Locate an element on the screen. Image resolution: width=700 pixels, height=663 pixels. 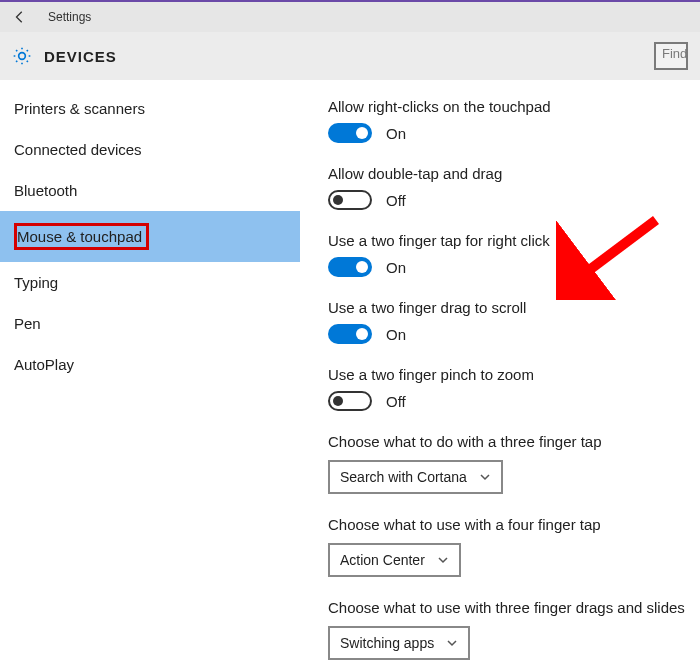
find-setting-input: Find a setting is located at coordinates (671, 56).